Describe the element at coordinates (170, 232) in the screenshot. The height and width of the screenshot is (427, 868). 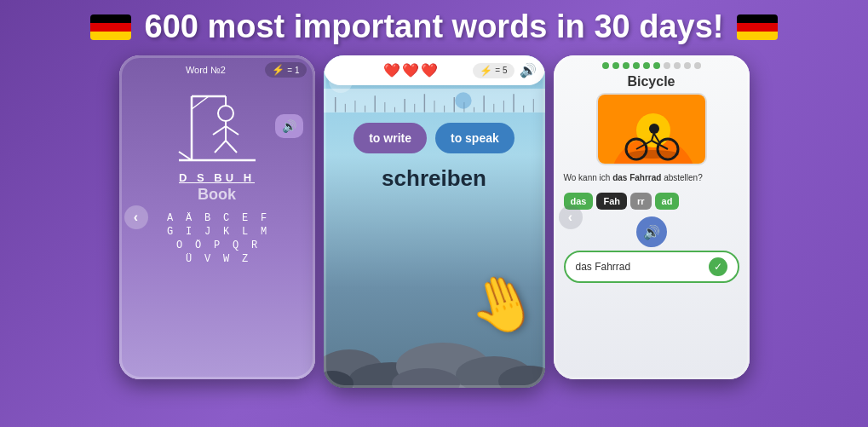
I see `letter-G: G` at that location.